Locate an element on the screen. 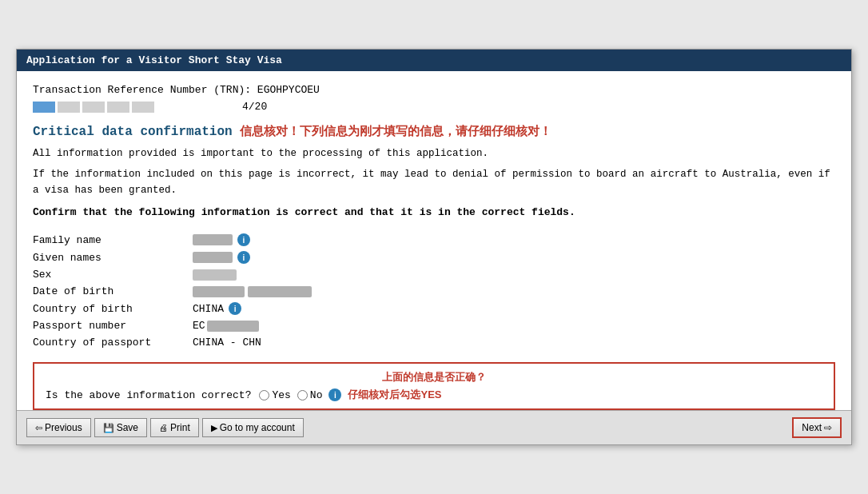  field-value-given-names: i is located at coordinates (221, 257).